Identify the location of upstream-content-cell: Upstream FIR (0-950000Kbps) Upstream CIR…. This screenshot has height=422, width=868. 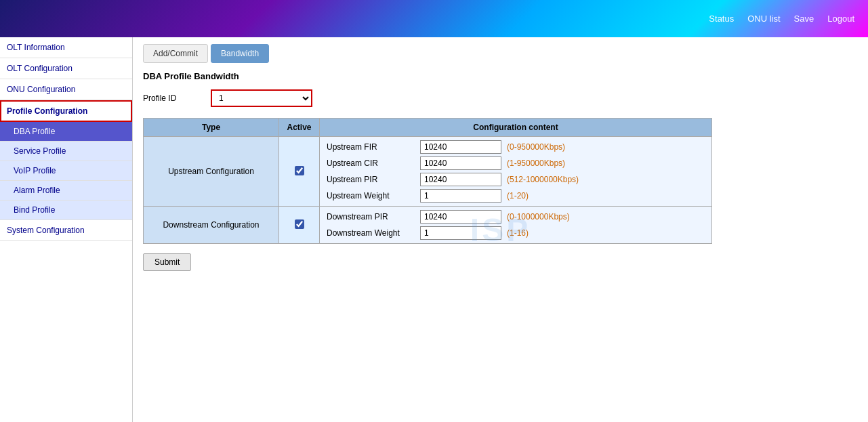
(516, 172).